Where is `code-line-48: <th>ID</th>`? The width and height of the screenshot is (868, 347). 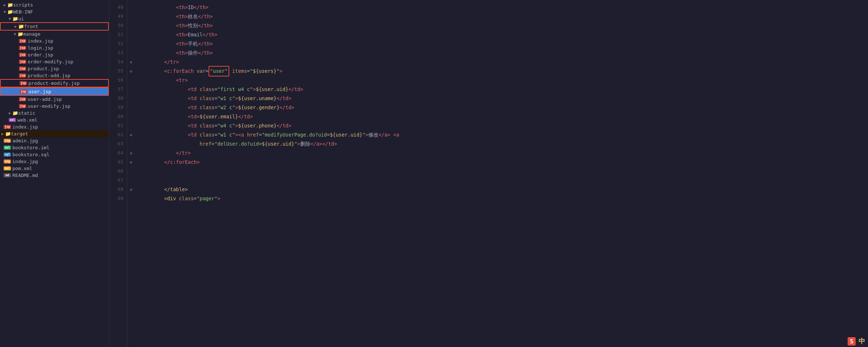 code-line-48: <th>ID</th> is located at coordinates (504, 7).